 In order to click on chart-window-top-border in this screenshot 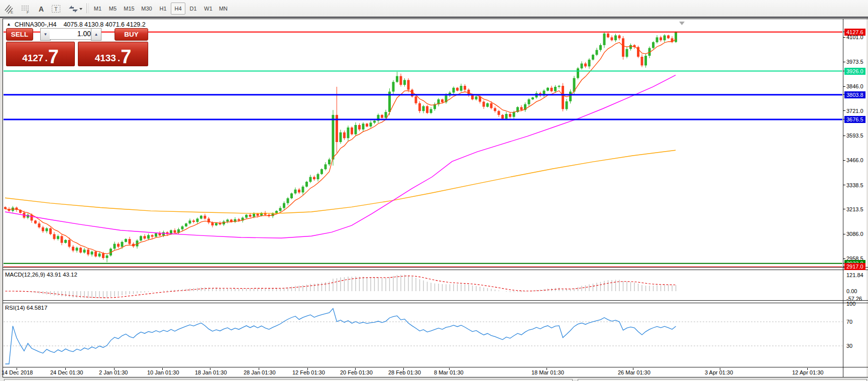, I will do `click(434, 17)`.